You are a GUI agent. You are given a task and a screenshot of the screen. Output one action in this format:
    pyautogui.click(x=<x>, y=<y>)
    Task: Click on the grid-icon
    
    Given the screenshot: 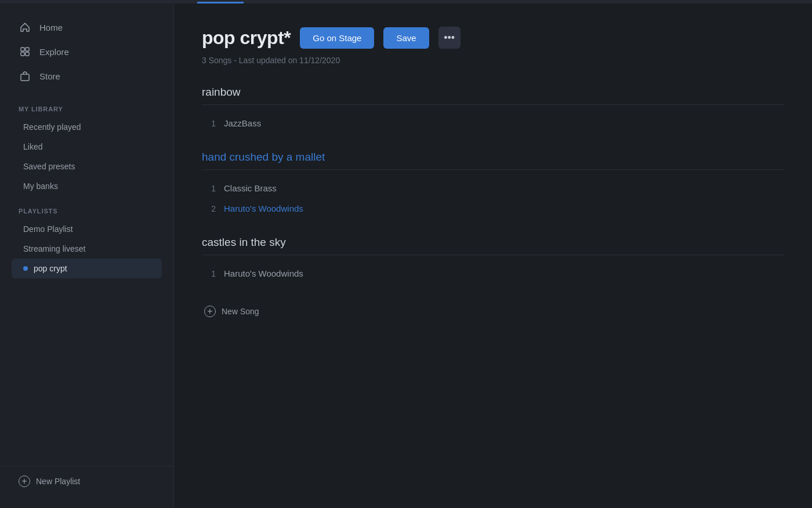 What is the action you would take?
    pyautogui.click(x=25, y=52)
    